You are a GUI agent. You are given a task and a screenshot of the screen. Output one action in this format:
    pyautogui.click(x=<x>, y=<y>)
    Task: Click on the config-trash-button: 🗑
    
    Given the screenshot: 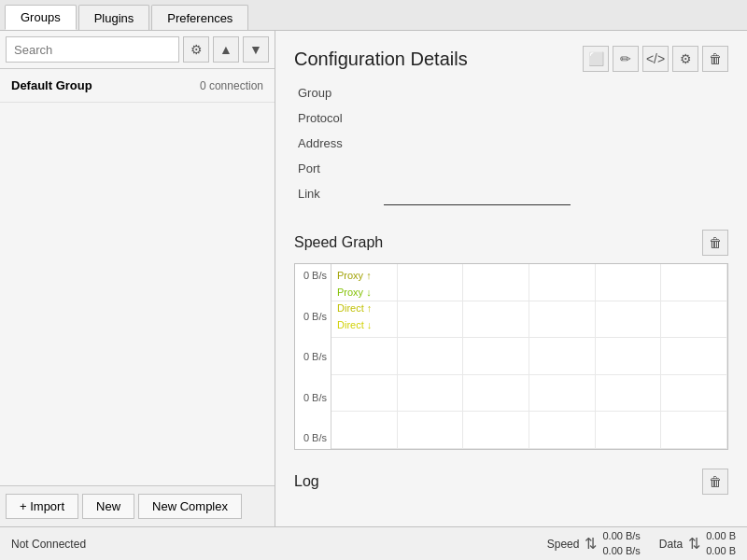 What is the action you would take?
    pyautogui.click(x=715, y=59)
    